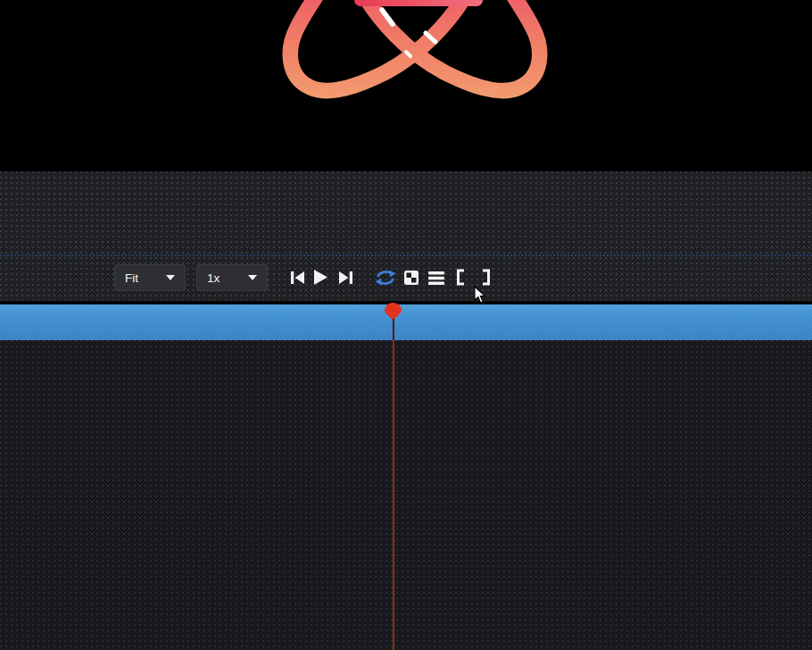 The height and width of the screenshot is (650, 812). I want to click on skip-to-start-icon, so click(298, 278).